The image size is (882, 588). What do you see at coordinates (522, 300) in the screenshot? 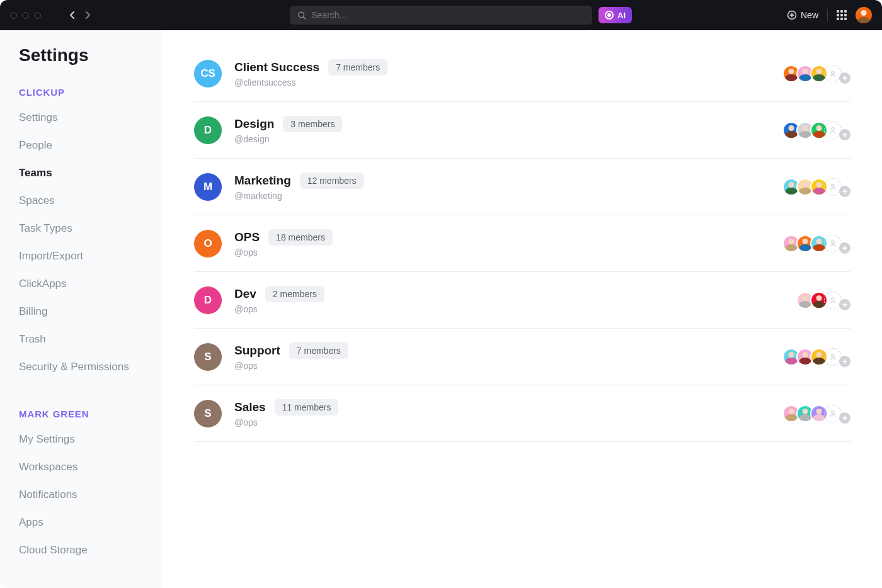
I see `team-row: DDev2 members@ops+` at bounding box center [522, 300].